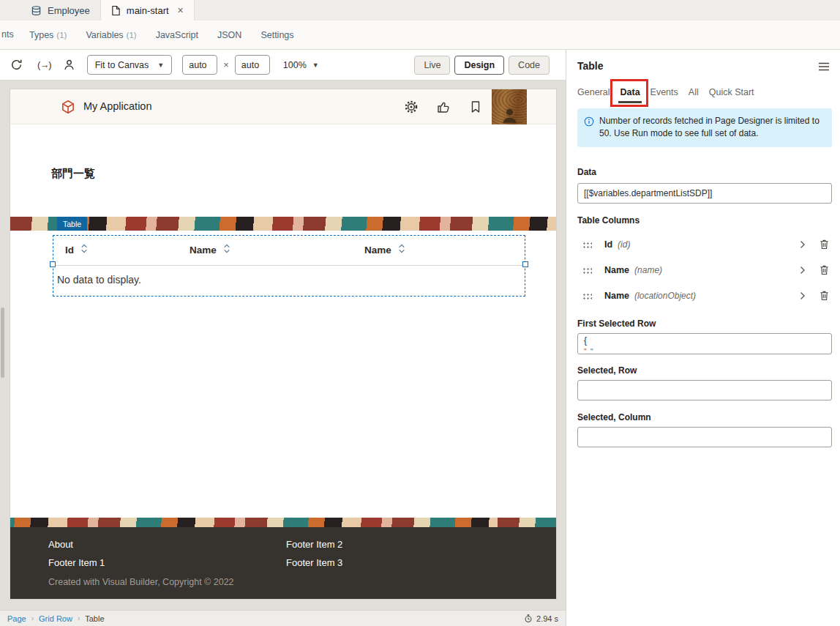  I want to click on decor-strip-top, so click(283, 224).